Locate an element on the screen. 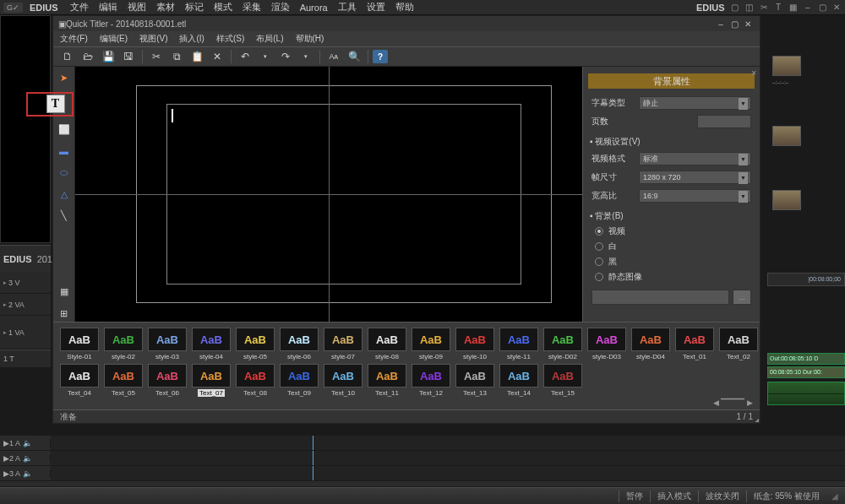 The width and height of the screenshot is (845, 504). style-preset: AaBText_04 is located at coordinates (79, 380).